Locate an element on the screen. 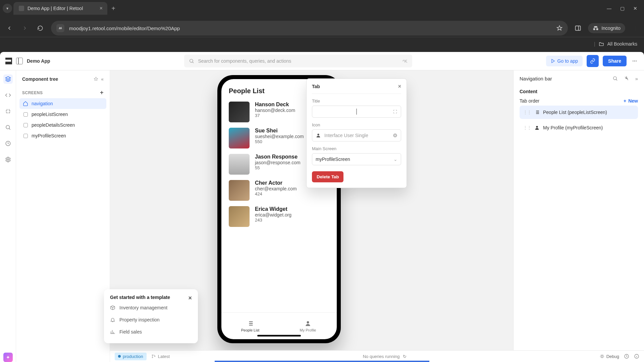 This screenshot has width=644, height=362. rail-state-icon is located at coordinates (8, 111).